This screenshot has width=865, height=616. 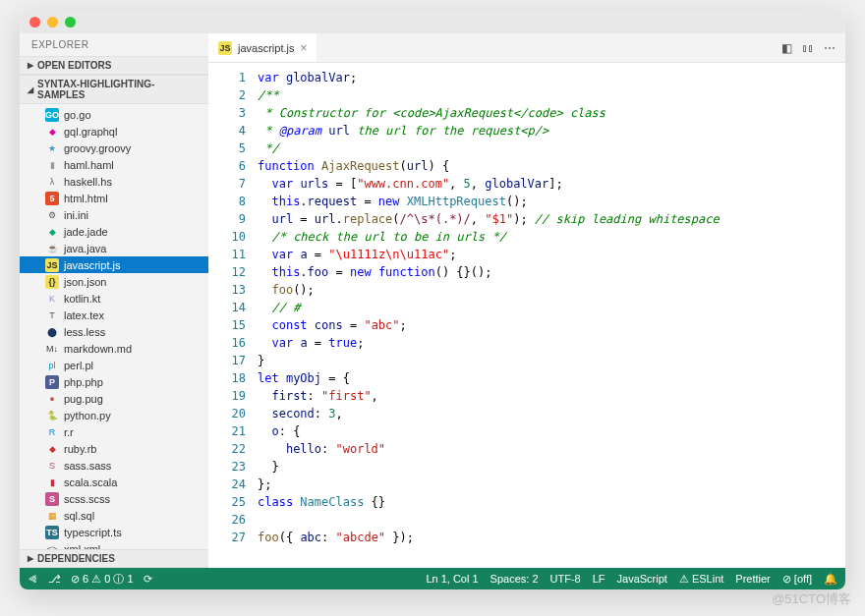 What do you see at coordinates (52, 148) in the screenshot?
I see `file-icon: ★` at bounding box center [52, 148].